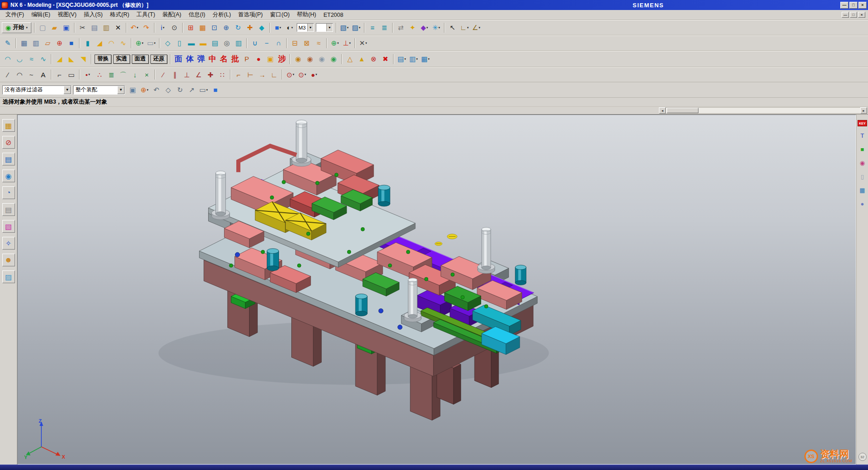  I want to click on face-transparent-button: 面透, so click(140, 59).